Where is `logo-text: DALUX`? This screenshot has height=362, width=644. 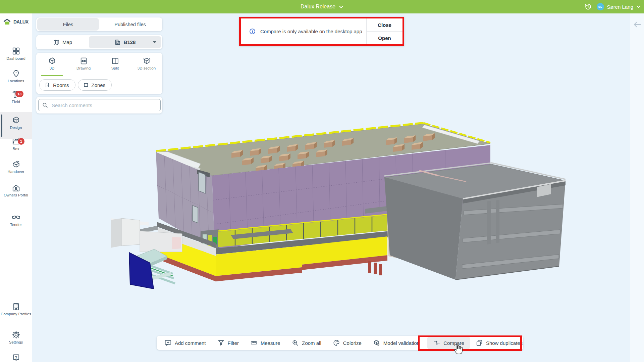
logo-text: DALUX is located at coordinates (21, 21).